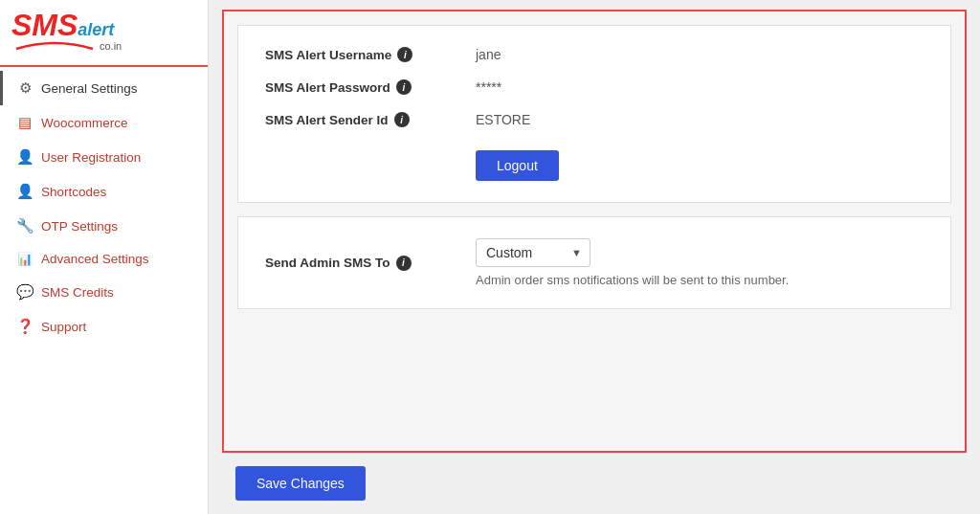 The width and height of the screenshot is (980, 514). What do you see at coordinates (25, 326) in the screenshot?
I see `question-icon: ❓` at bounding box center [25, 326].